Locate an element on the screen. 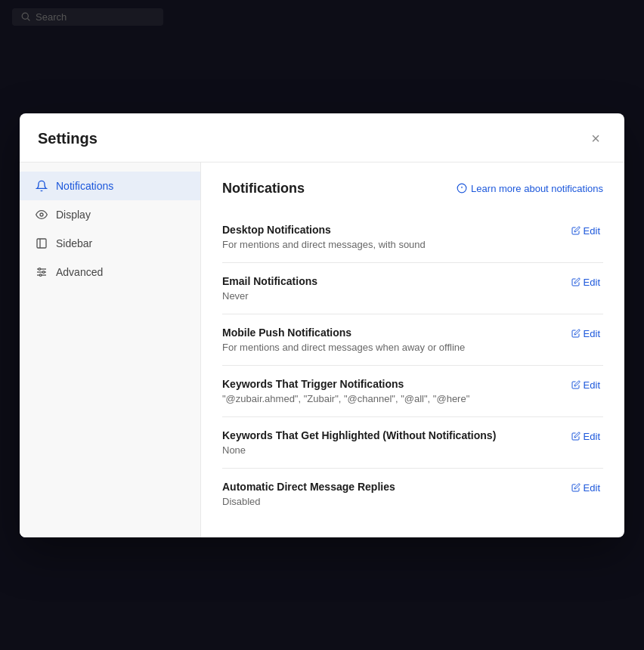 The height and width of the screenshot is (650, 644). notif-value: For mentions and direct messages when aw… is located at coordinates (389, 348).